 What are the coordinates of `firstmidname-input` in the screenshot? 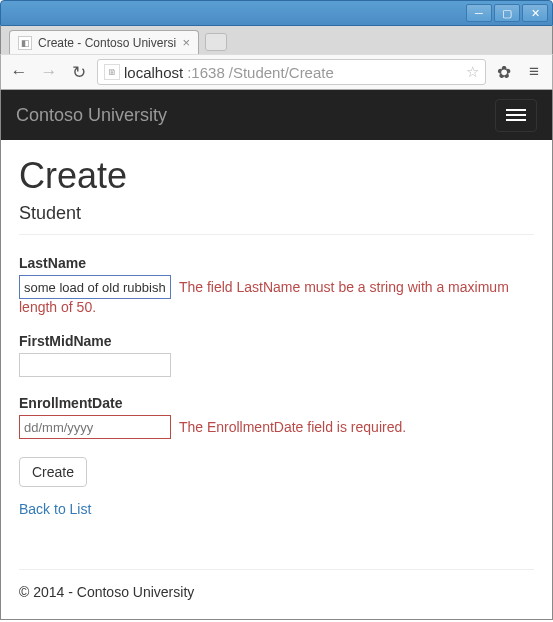 It's located at (95, 365).